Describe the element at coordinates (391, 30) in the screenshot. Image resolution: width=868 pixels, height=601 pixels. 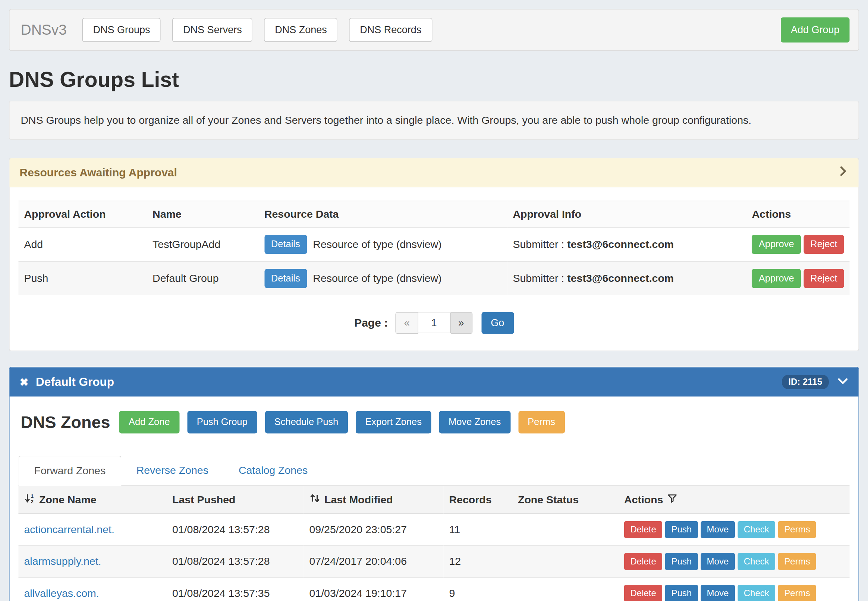
I see `nav-dns-records: DNS Records` at that location.